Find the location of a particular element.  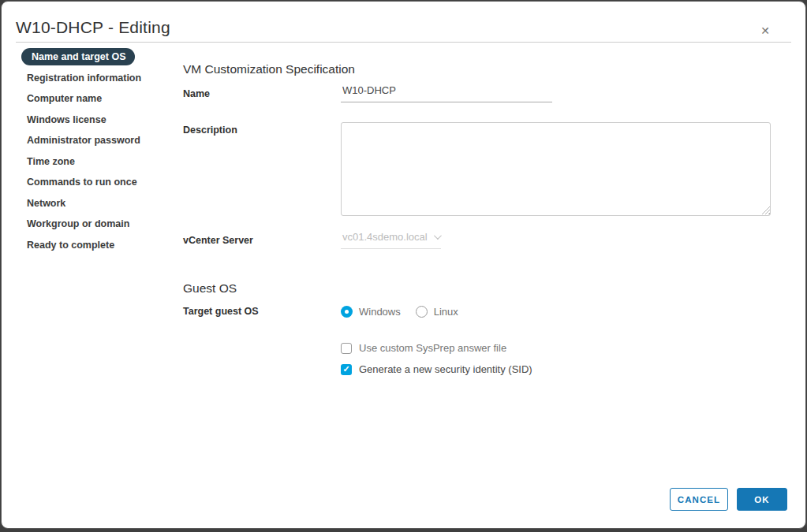

nav-item-label: Administrator password is located at coordinates (84, 140).